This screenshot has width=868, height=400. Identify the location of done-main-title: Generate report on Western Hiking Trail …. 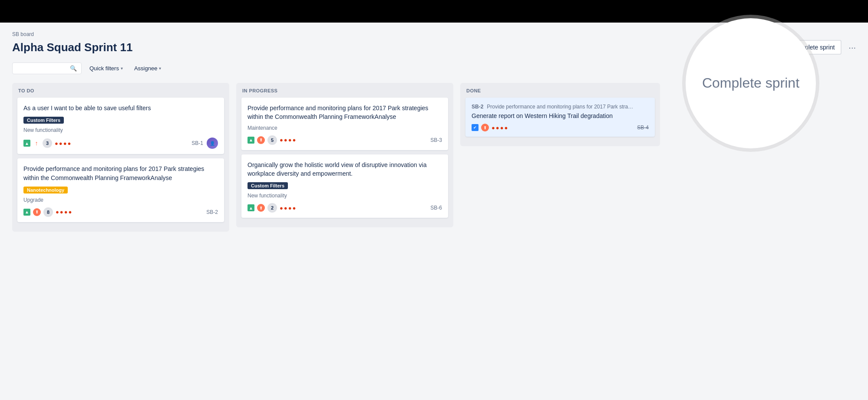
(560, 116).